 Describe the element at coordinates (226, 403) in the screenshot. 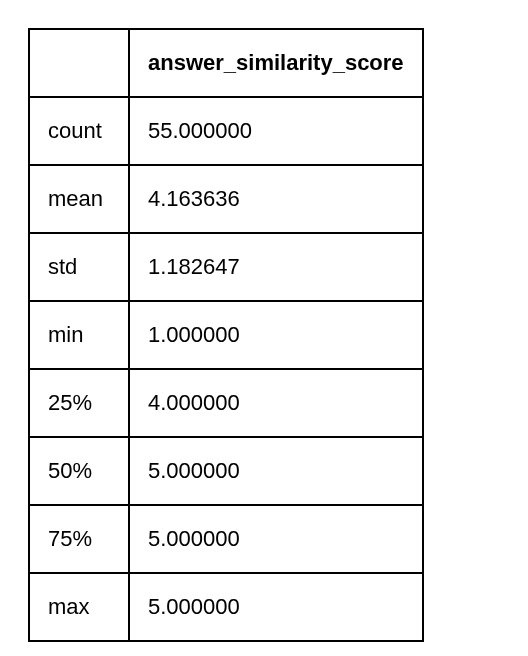

I see `table-row: 25% 4.000000` at that location.